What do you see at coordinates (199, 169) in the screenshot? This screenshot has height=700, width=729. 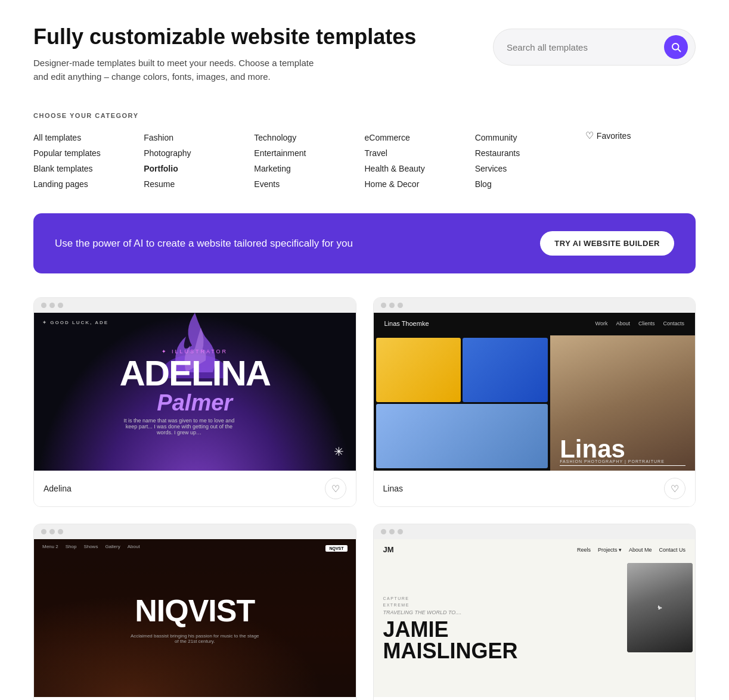 I see `category-item-portfolio: Portfolio` at bounding box center [199, 169].